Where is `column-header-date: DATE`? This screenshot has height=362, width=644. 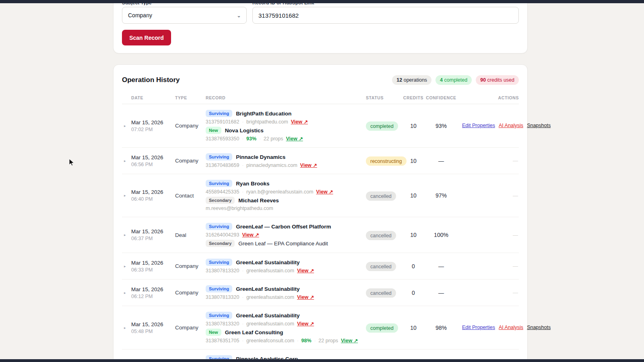 column-header-date: DATE is located at coordinates (153, 98).